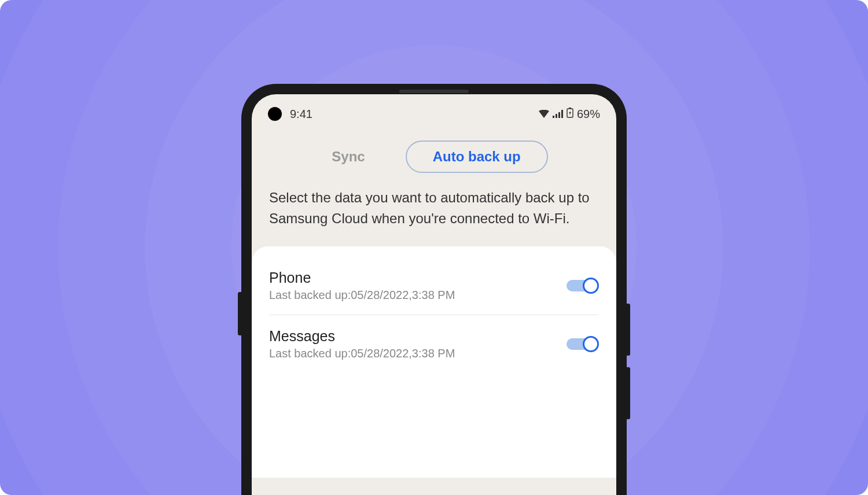 This screenshot has height=495, width=868. Describe the element at coordinates (301, 114) in the screenshot. I see `status-time: 9:41` at that location.